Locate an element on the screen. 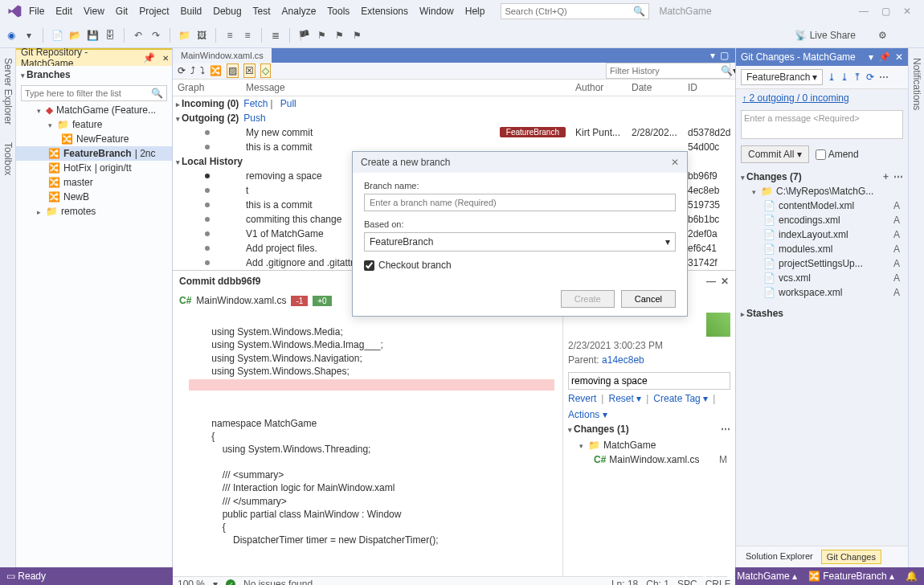 The image size is (924, 585). editor-tab: MainWindow.xaml.cs is located at coordinates (222, 55).